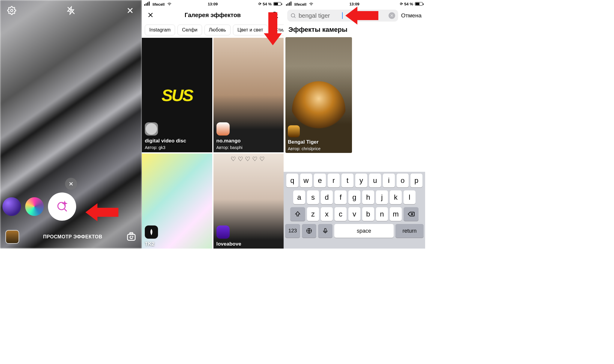 The image size is (614, 364). I want to click on mic-key-icon, so click(325, 231).